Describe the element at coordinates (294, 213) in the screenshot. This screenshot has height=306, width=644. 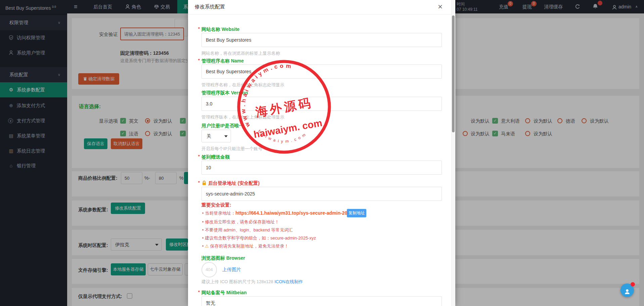
I see `current-login-url: https://664.1.haiwaiym31.top/sys-secure-…` at that location.